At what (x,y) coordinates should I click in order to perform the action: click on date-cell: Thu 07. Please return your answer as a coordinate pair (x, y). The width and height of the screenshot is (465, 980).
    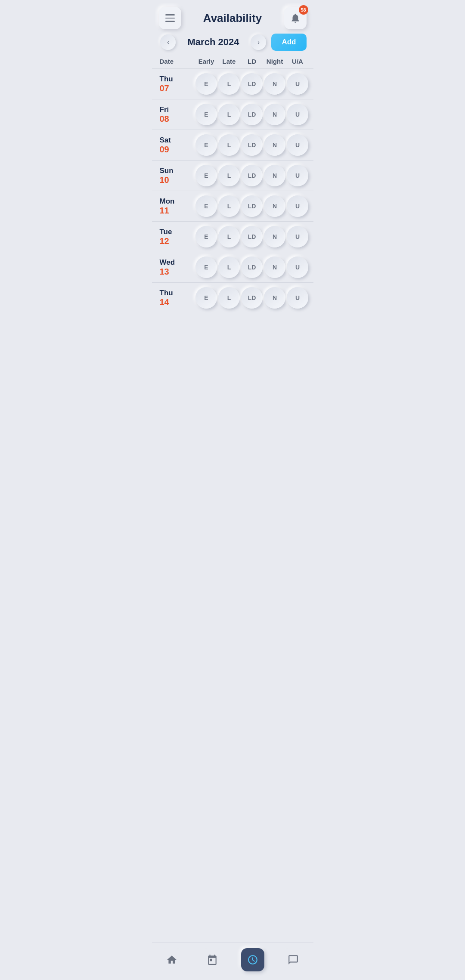
    Looking at the image, I should click on (176, 84).